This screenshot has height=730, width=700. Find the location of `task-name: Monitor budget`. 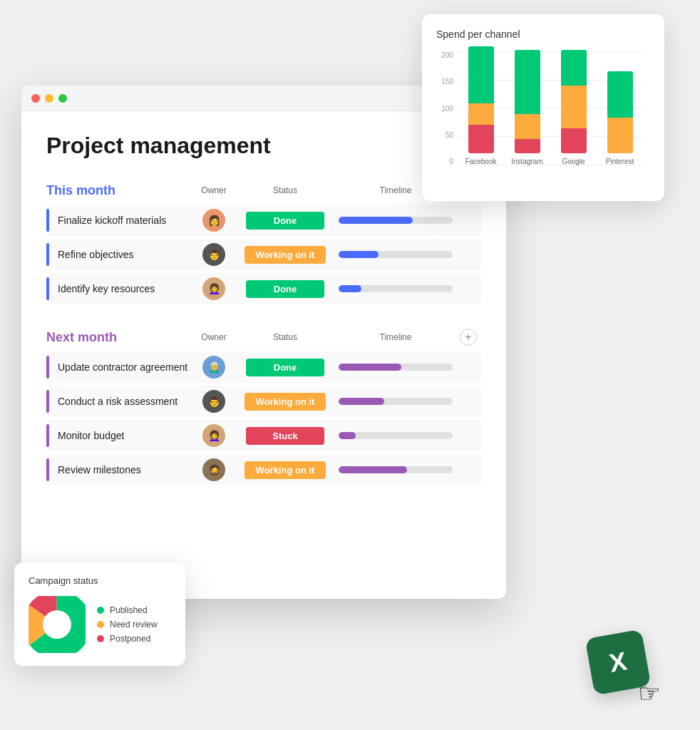

task-name: Monitor budget is located at coordinates (91, 436).